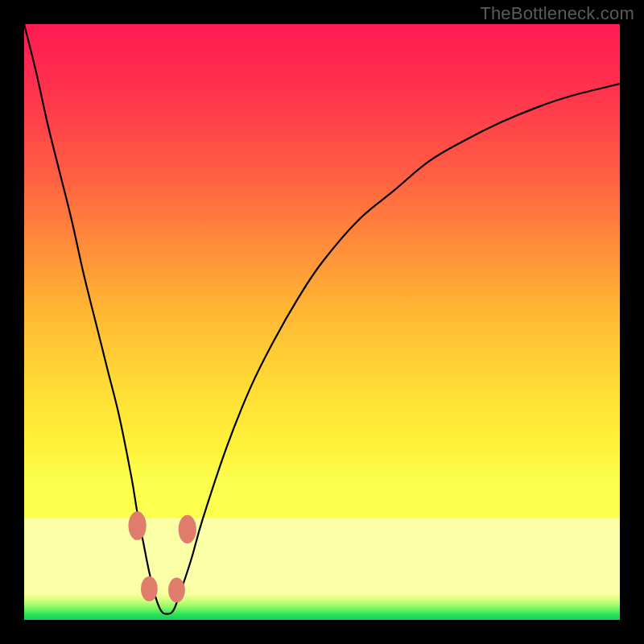 The width and height of the screenshot is (644, 644). I want to click on bead-right-lower, so click(177, 589).